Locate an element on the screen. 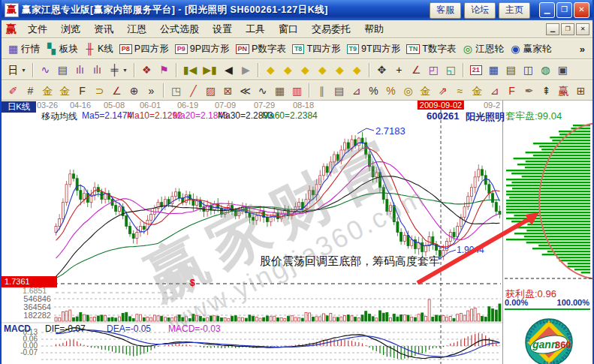 Image resolution: width=594 pixels, height=364 pixels. tool-zoom-right: ◆ is located at coordinates (288, 70).